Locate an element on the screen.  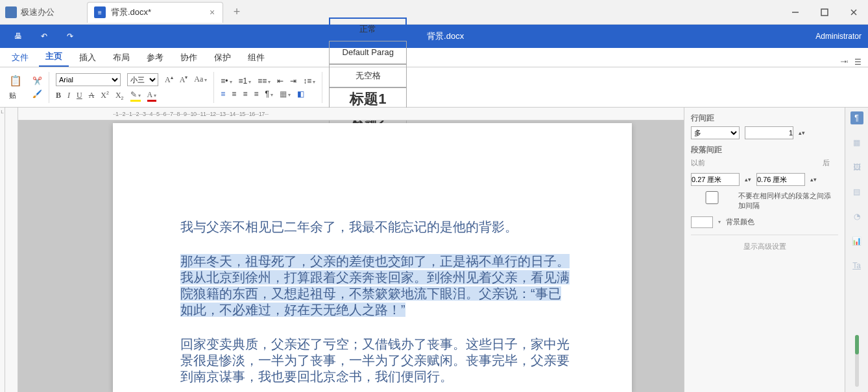
same-style-checkbox is located at coordinates (712, 198).